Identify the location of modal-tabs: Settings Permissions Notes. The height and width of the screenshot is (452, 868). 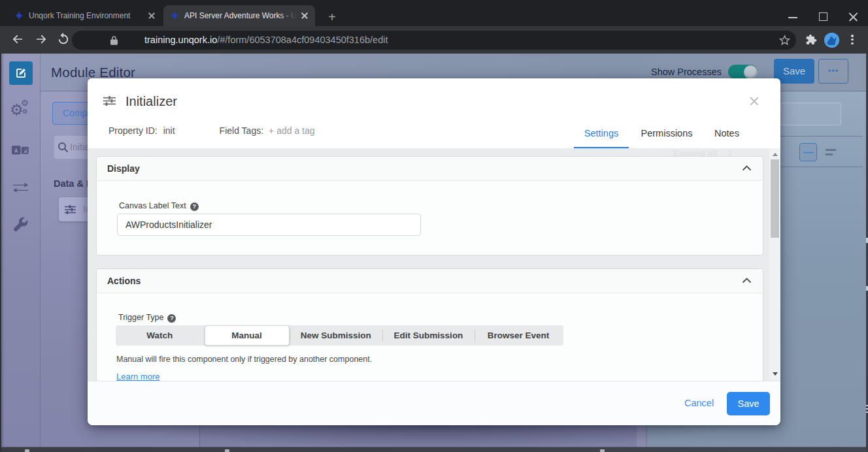
(434, 137).